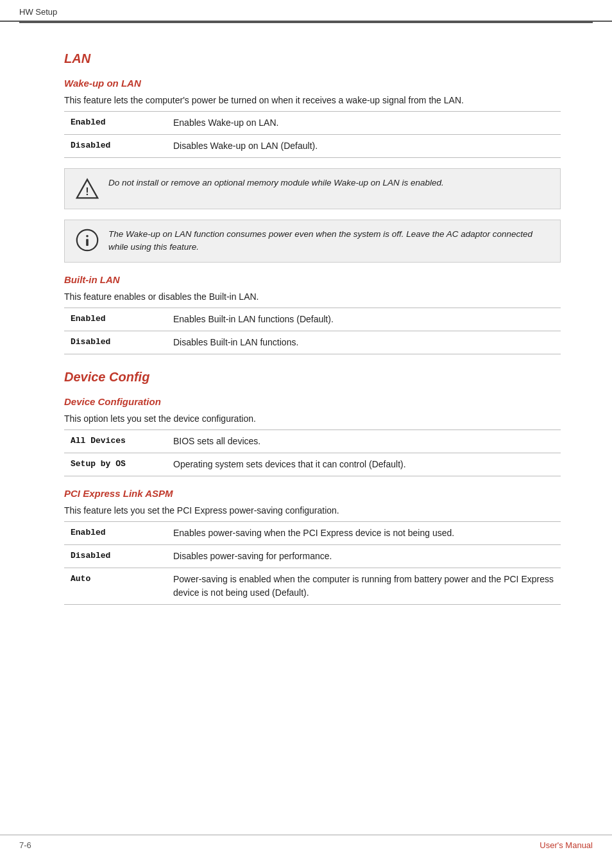  What do you see at coordinates (312, 419) in the screenshot?
I see `device-configuration-description: This option lets you set the device conf…` at bounding box center [312, 419].